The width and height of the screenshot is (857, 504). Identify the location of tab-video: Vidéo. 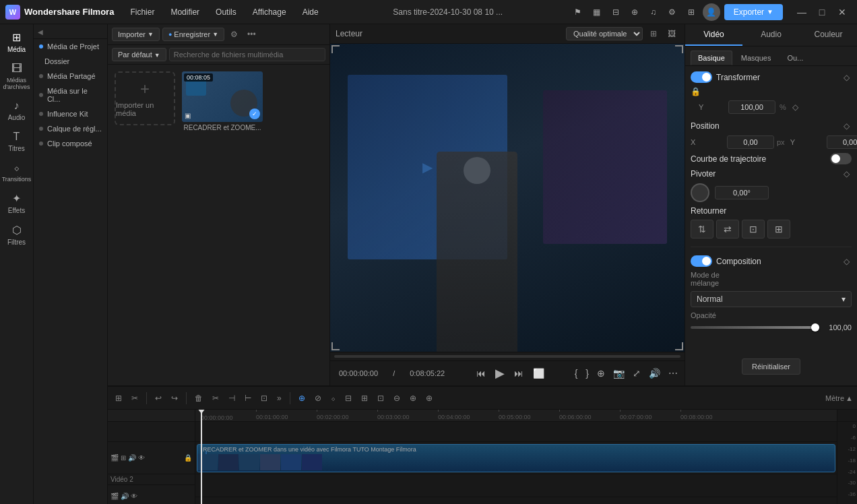
(714, 35).